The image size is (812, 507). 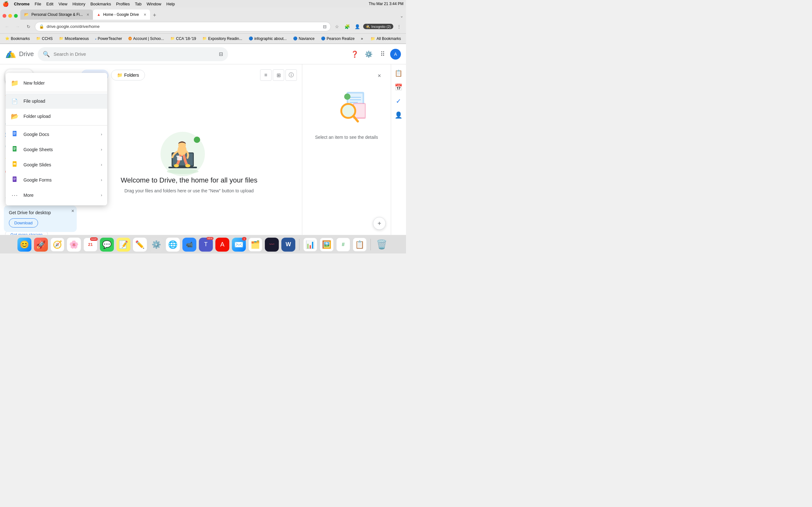 I want to click on tab-2-title: Home - Google Drive, so click(x=121, y=15).